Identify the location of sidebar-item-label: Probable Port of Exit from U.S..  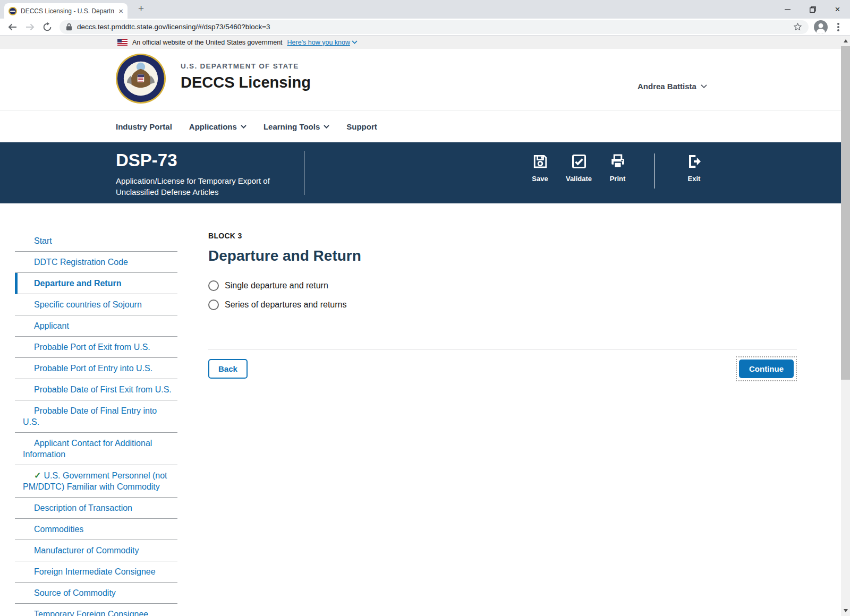
(92, 347).